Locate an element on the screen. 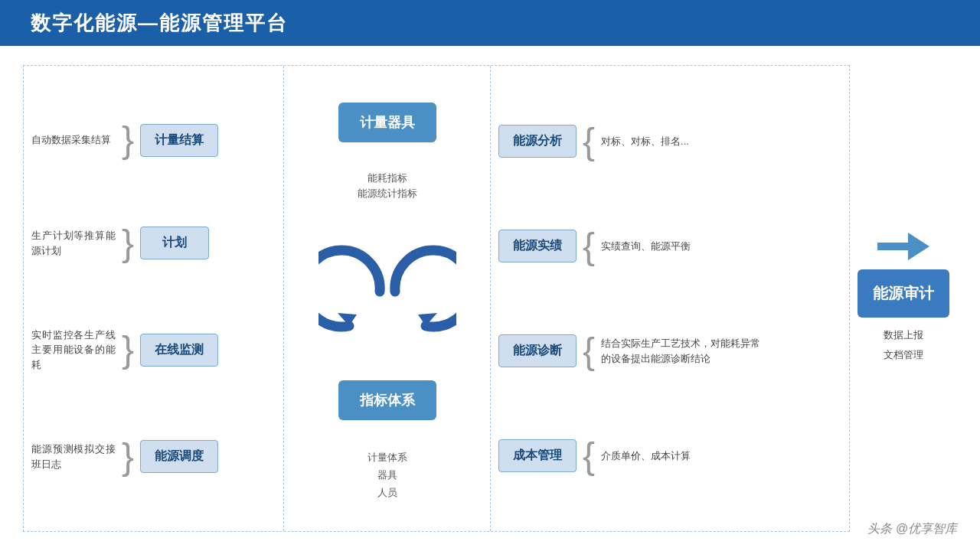  center-bottom-label: 计量体系 器具 人员 is located at coordinates (387, 475).